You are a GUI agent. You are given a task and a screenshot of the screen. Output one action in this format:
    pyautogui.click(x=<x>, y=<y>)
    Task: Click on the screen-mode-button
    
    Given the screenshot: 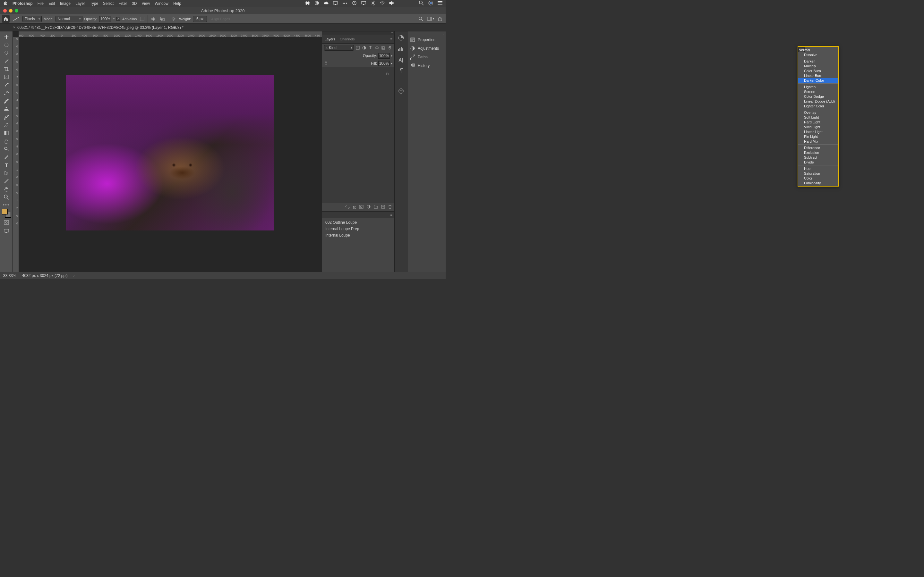 What is the action you would take?
    pyautogui.click(x=6, y=231)
    